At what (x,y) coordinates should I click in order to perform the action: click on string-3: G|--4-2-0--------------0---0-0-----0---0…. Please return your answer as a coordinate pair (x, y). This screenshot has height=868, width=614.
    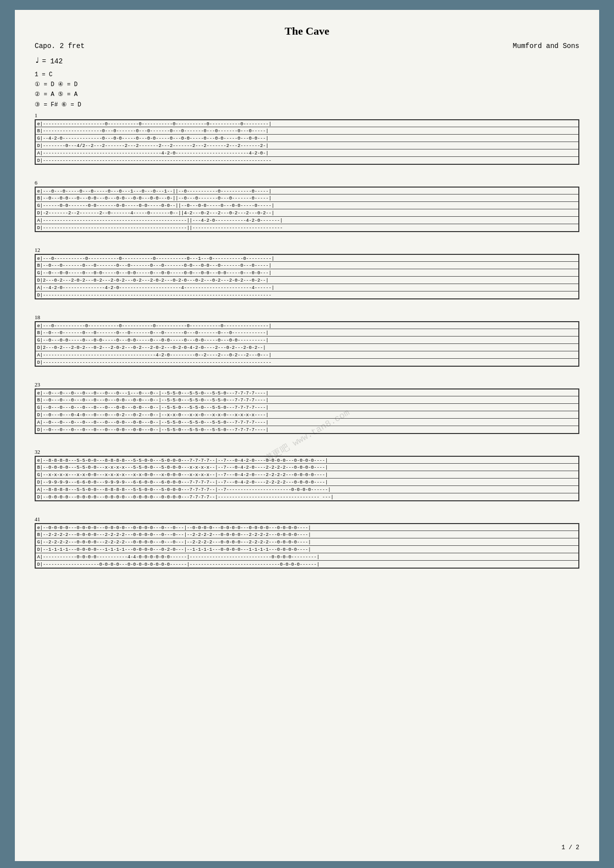
    Looking at the image, I should click on (307, 139).